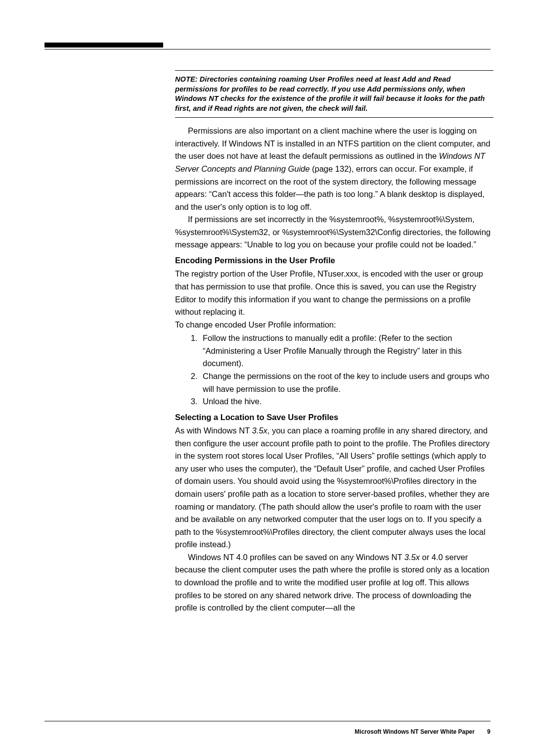 This screenshot has width=534, height=756. What do you see at coordinates (334, 325) in the screenshot?
I see `paragraph-to-change: To change encoded User Profile informati…` at bounding box center [334, 325].